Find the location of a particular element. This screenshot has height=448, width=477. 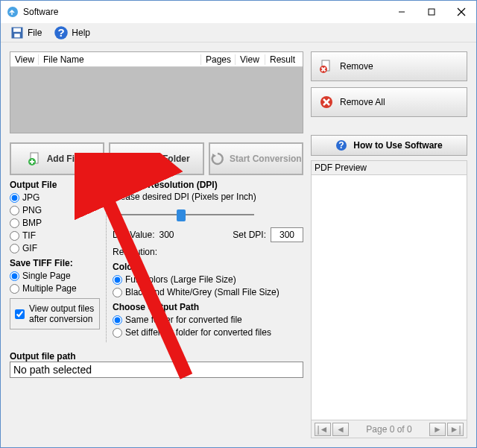

prev-page-button: ◄ is located at coordinates (341, 429).